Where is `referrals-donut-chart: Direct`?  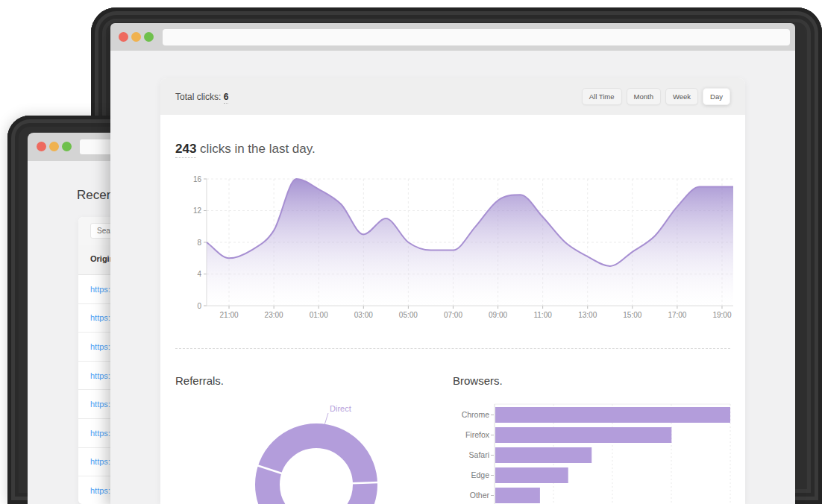 referrals-donut-chart: Direct is located at coordinates (317, 450).